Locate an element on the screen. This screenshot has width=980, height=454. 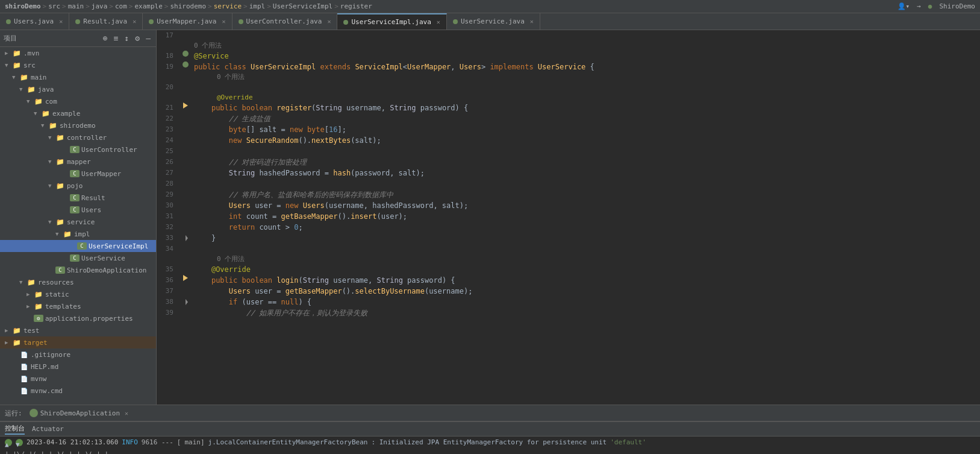
tab-close-usermapper: ✕ is located at coordinates (224, 22).